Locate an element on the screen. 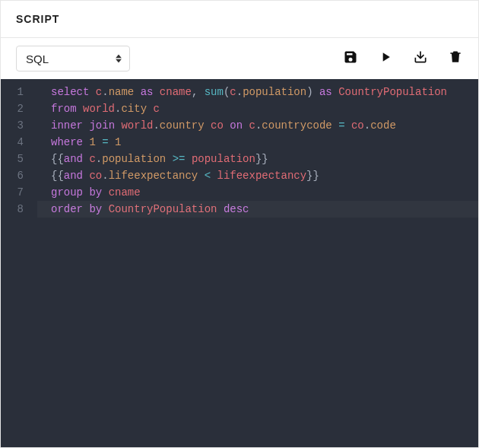  token-op: >= is located at coordinates (179, 159).